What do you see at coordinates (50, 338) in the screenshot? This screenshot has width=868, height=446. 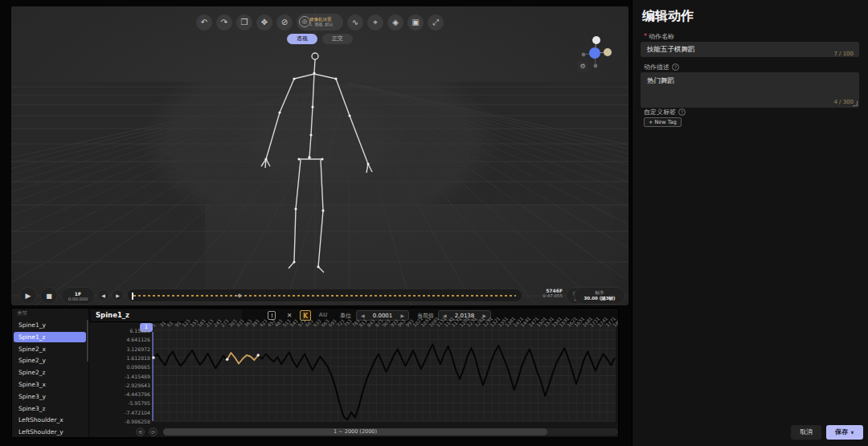 I see `channel-item-Spine1_z: Spine1_z` at bounding box center [50, 338].